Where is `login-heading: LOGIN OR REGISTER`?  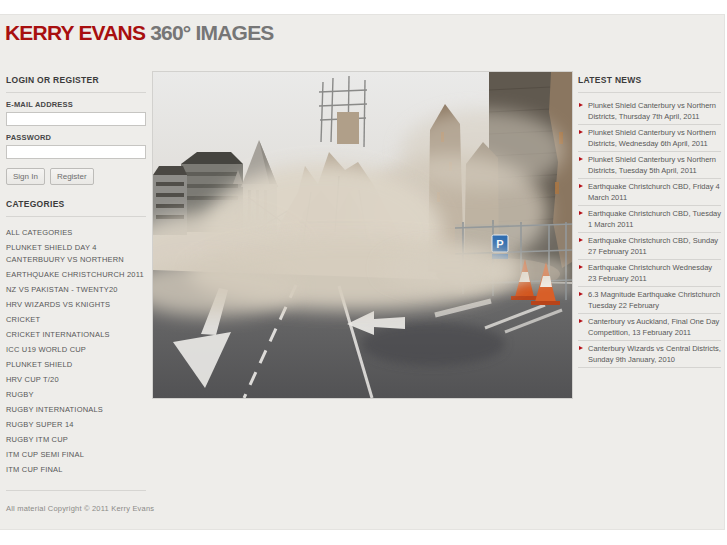
login-heading: LOGIN OR REGISTER is located at coordinates (76, 82).